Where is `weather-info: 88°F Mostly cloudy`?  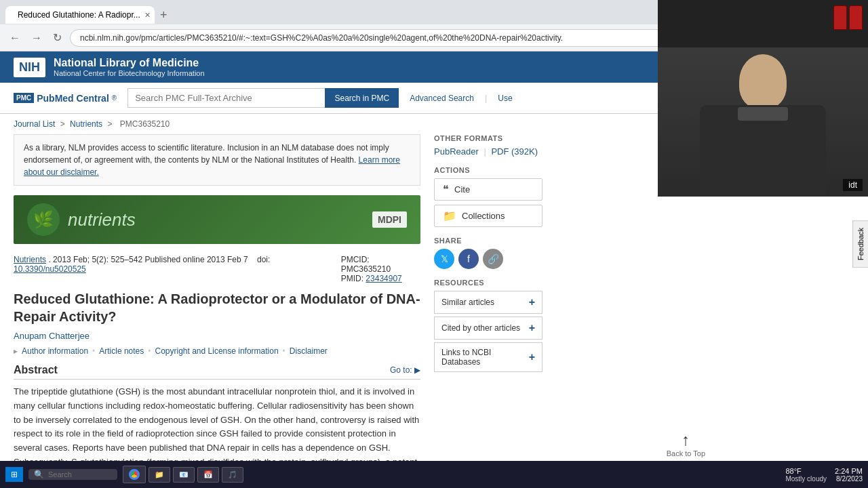 weather-info: 88°F Mostly cloudy is located at coordinates (806, 474).